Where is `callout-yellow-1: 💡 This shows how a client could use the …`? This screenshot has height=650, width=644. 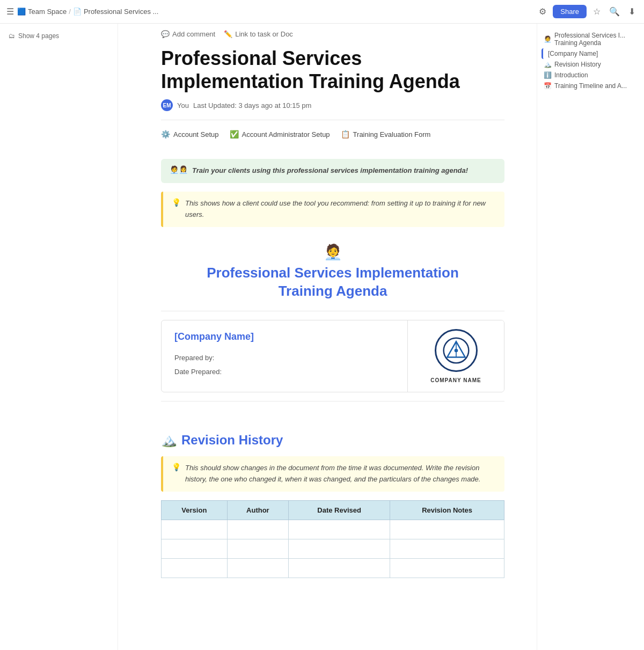
callout-yellow-1: 💡 This shows how a client could use the … is located at coordinates (333, 209).